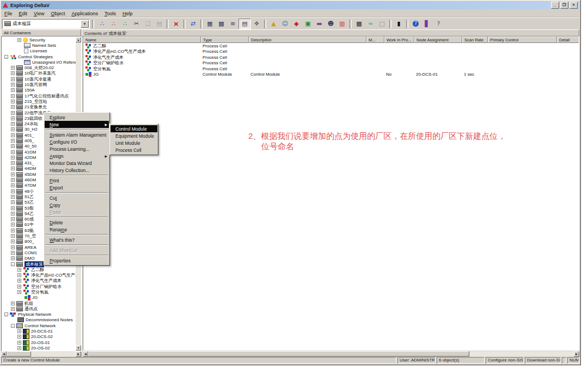 The height and width of the screenshot is (368, 588). I want to click on column-header-type: Type, so click(225, 40).